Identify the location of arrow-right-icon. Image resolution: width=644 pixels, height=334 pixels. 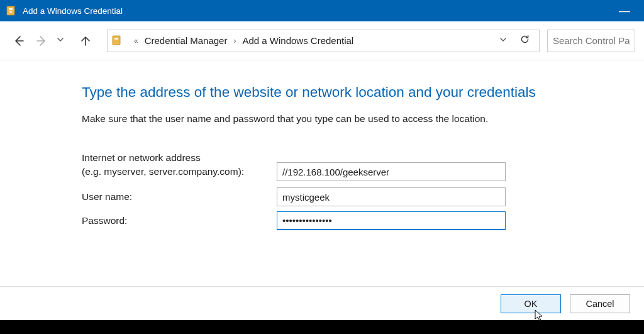
(42, 41).